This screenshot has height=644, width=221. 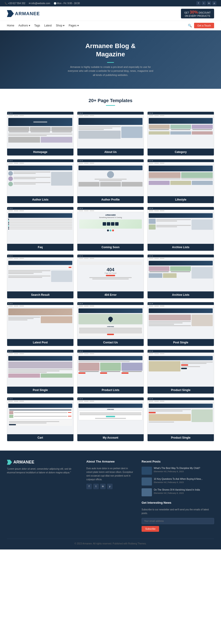 I want to click on footer-bottom: © 2023 Armanee. All rights reserved. Pub…, so click(x=111, y=542).